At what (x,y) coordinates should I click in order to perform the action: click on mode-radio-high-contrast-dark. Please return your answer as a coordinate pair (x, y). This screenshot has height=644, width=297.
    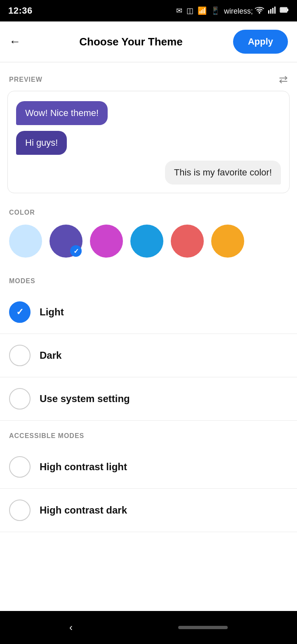
    Looking at the image, I should click on (20, 510).